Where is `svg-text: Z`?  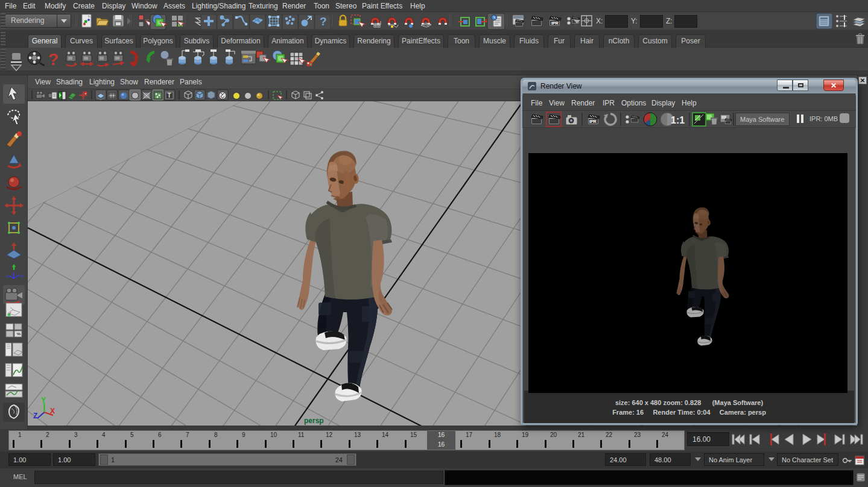 svg-text: Z is located at coordinates (35, 416).